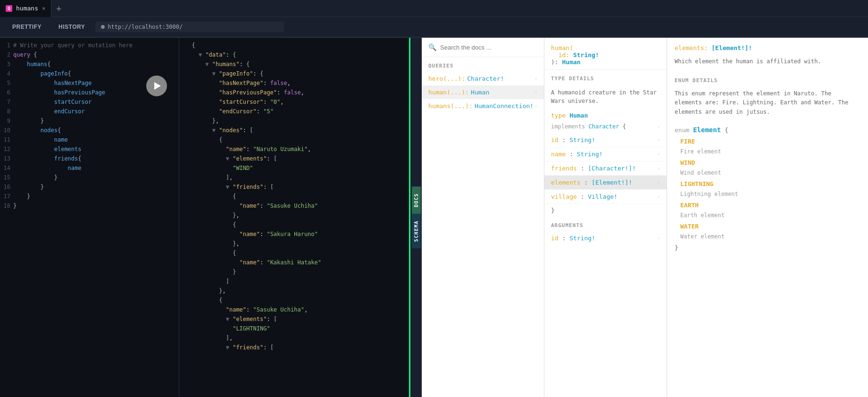 This screenshot has width=868, height=397. Describe the element at coordinates (564, 196) in the screenshot. I see `field-name-village: village` at that location.